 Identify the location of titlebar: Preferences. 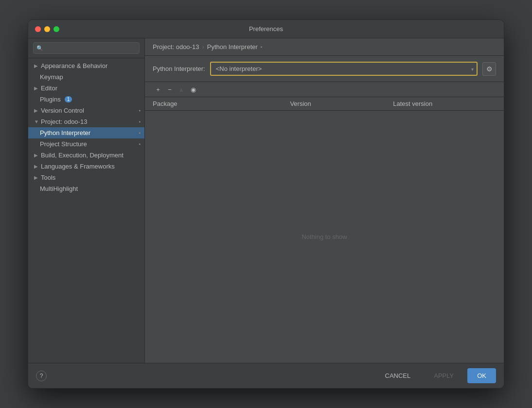
(266, 29).